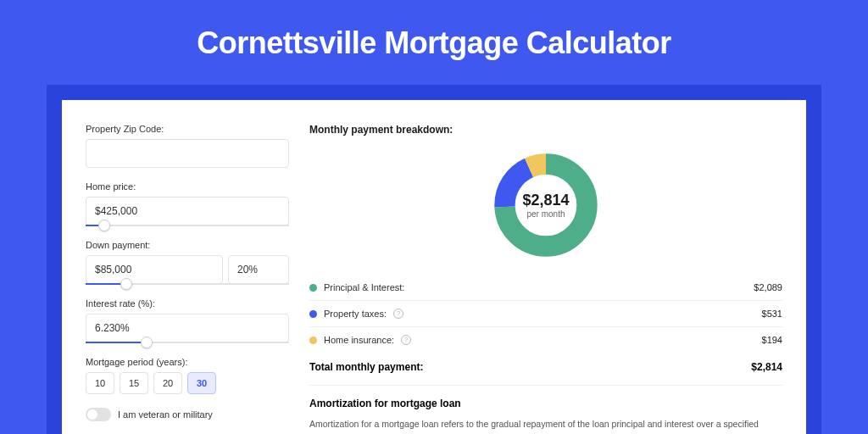 This screenshot has height=434, width=868. What do you see at coordinates (364, 287) in the screenshot?
I see `legend-label: Principal & Interest:` at bounding box center [364, 287].